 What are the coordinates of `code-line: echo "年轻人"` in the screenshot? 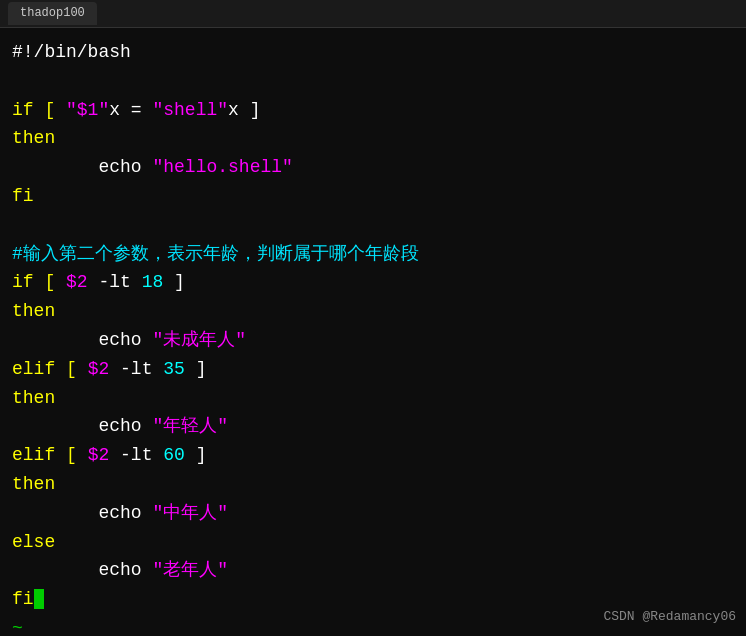 It's located at (373, 426).